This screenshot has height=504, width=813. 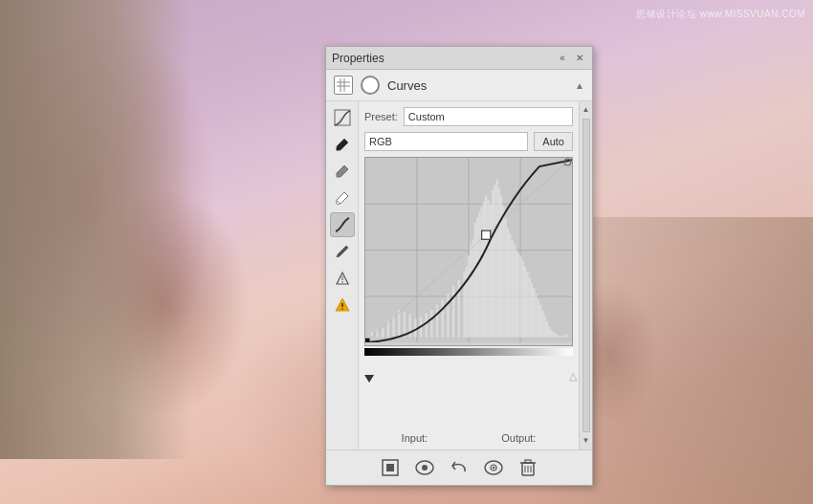 I want to click on clipping-tool, so click(x=342, y=278).